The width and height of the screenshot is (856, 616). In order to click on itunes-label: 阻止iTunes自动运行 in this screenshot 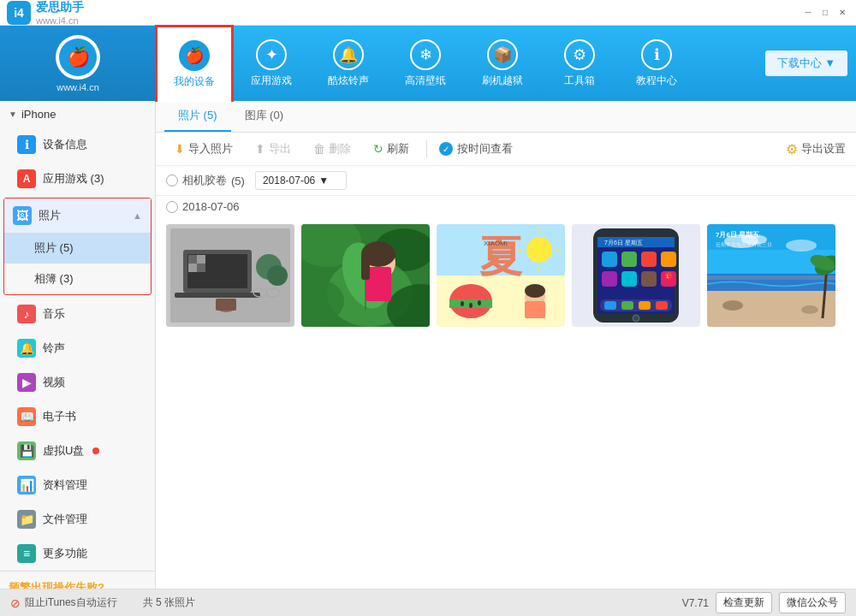, I will do `click(71, 602)`.